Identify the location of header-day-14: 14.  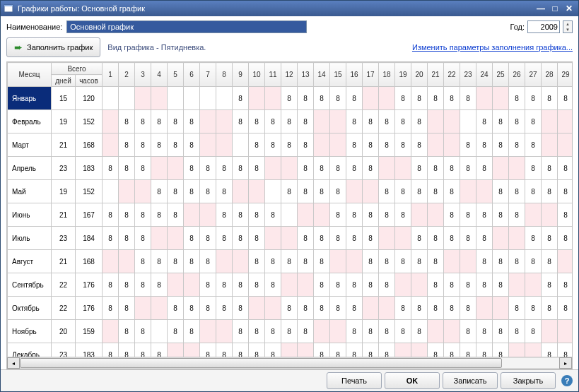
(322, 75).